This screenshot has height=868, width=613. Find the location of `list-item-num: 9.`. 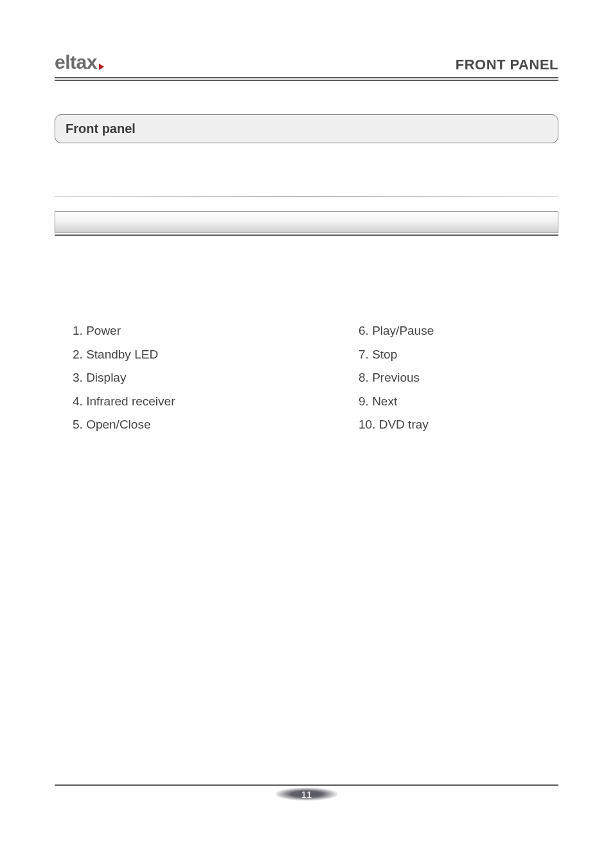

list-item-num: 9. is located at coordinates (364, 401).